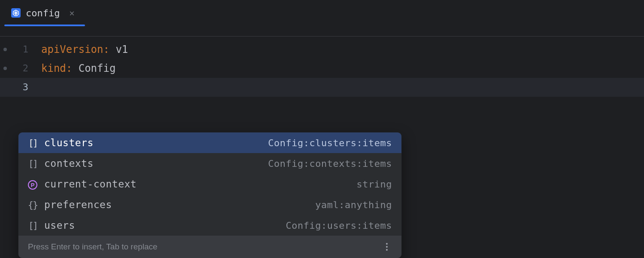 This screenshot has width=644, height=258. Describe the element at coordinates (33, 205) in the screenshot. I see `object-icon: {}` at that location.